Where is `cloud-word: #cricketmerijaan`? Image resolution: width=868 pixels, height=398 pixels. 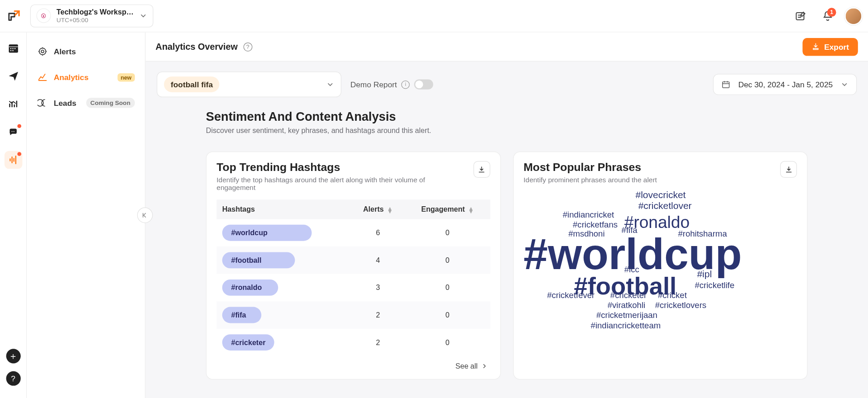 cloud-word: #cricketmerijaan is located at coordinates (627, 315).